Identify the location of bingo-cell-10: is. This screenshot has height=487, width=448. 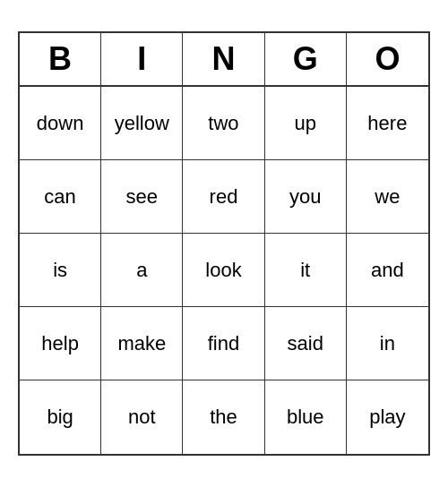
(61, 270).